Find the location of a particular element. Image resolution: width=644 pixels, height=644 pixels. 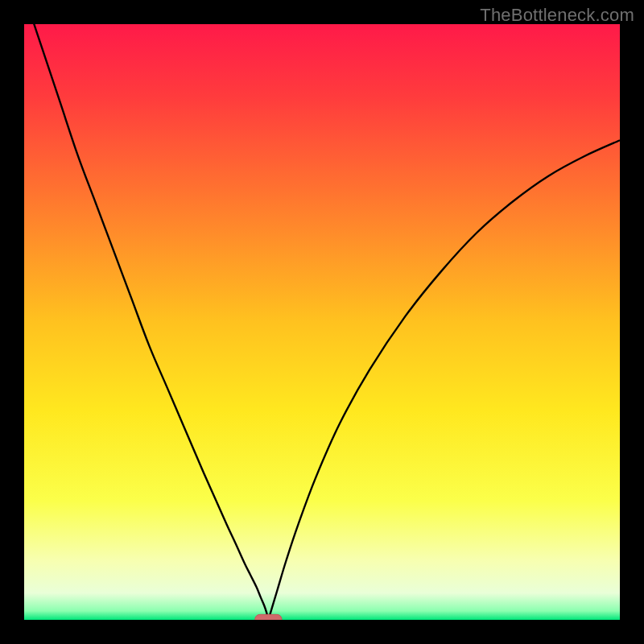

watermark-text: TheBottleneck.com is located at coordinates (557, 15).